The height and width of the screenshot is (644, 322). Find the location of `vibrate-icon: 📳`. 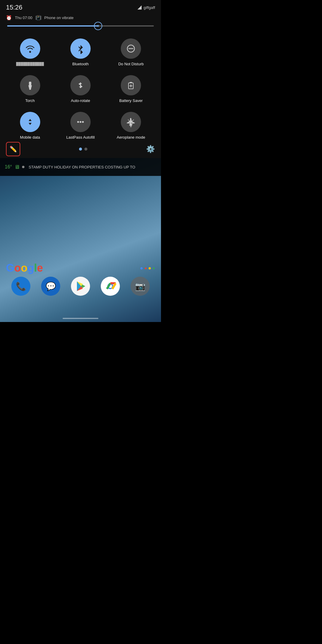

vibrate-icon: 📳 is located at coordinates (38, 18).